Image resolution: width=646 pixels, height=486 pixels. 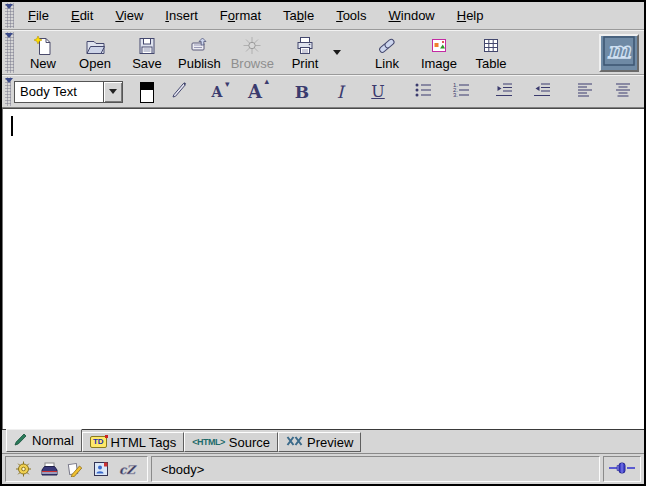 I want to click on menu-format: Format, so click(x=240, y=16).